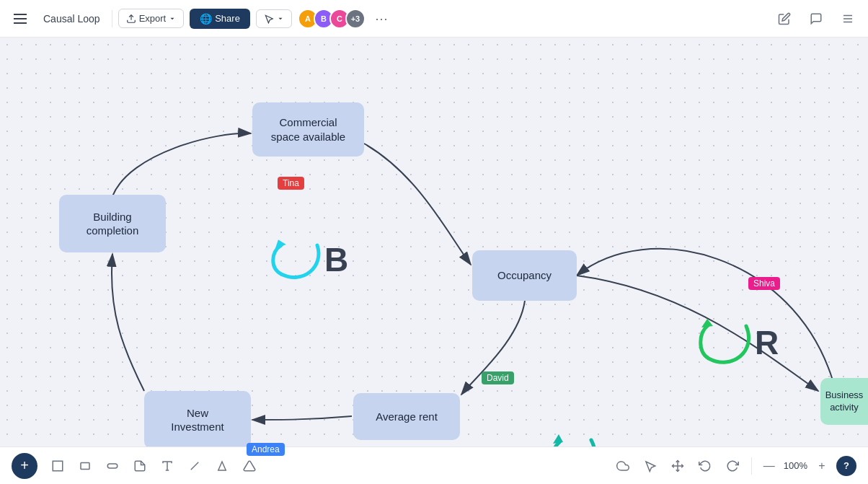 This screenshot has height=484, width=868. Describe the element at coordinates (291, 183) in the screenshot. I see `badge-tina: Tina` at that location.